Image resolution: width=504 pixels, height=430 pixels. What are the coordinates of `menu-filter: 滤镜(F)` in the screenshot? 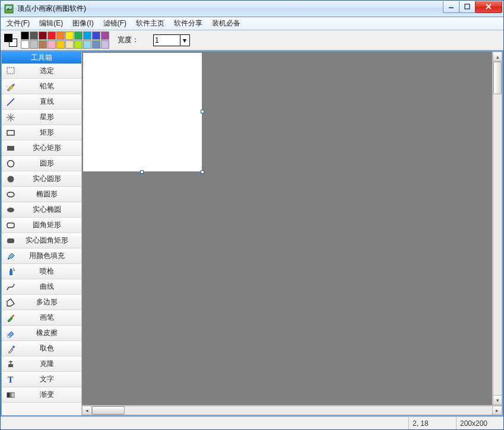 It's located at (115, 24).